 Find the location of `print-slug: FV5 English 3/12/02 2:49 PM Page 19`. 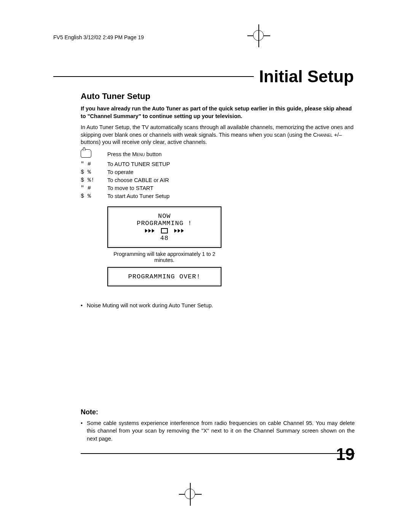

print-slug: FV5 English 3/12/02 2:49 PM Page 19 is located at coordinates (206, 37).